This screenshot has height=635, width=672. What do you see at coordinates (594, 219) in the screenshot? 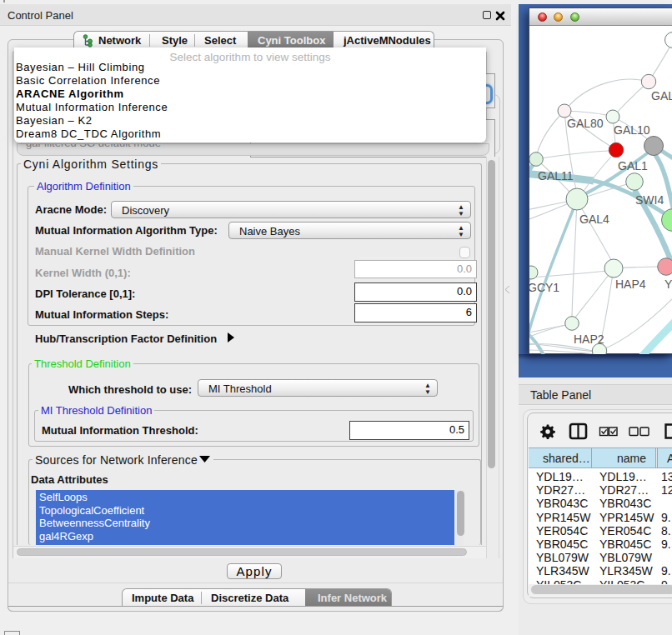
I see `svg-text: GAL4` at bounding box center [594, 219].